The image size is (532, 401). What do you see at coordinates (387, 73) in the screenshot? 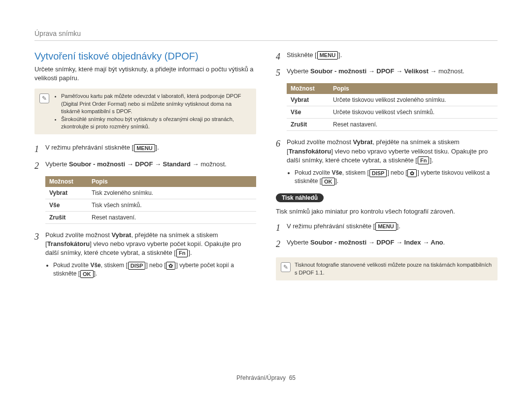
I see `step-5: 5 Vyberte Soubor - možnosti → DPOF → Vel…` at bounding box center [387, 73].